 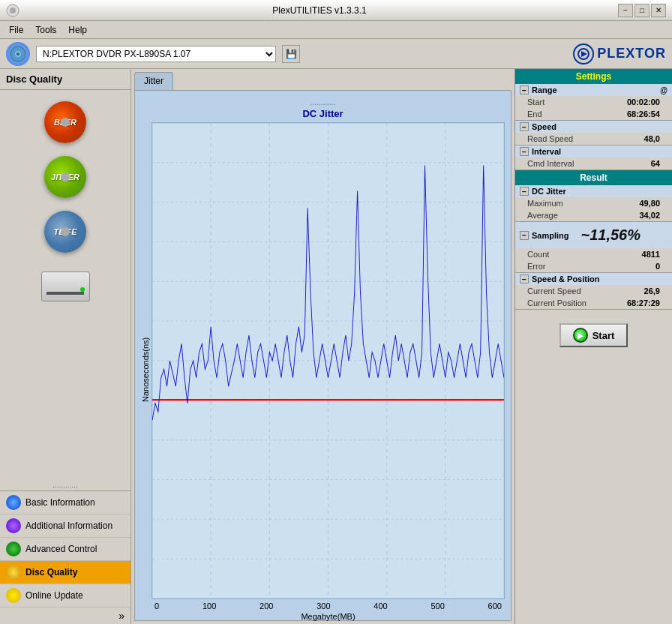 I want to click on menu-file: File, so click(x=16, y=30).